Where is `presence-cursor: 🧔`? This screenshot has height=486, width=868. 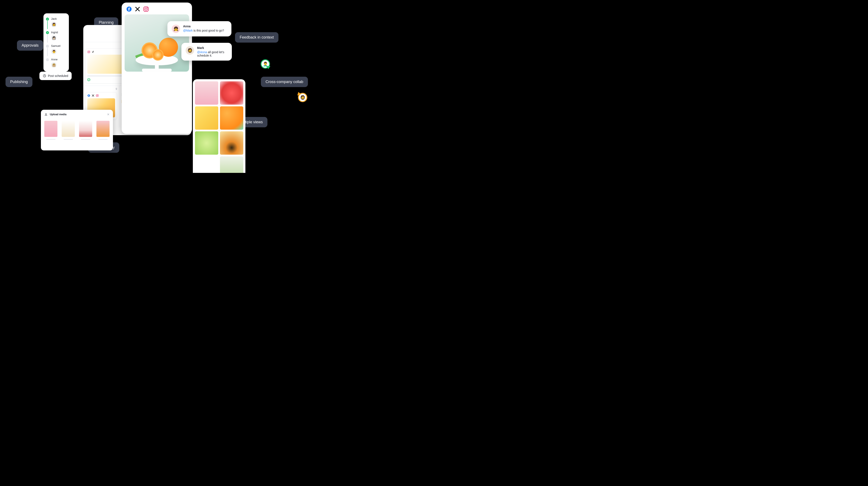
presence-cursor: 🧔 is located at coordinates (303, 98).